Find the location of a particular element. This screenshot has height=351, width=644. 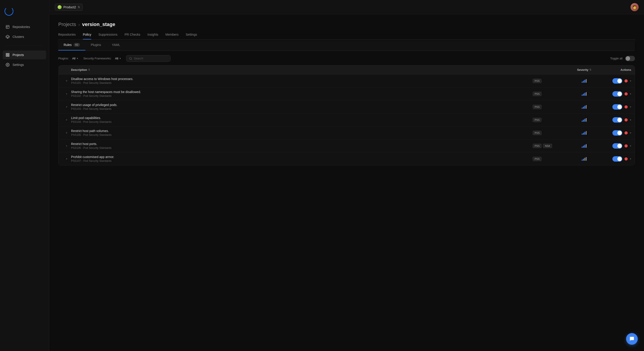

breadcrumb-parent: Projects is located at coordinates (67, 24).